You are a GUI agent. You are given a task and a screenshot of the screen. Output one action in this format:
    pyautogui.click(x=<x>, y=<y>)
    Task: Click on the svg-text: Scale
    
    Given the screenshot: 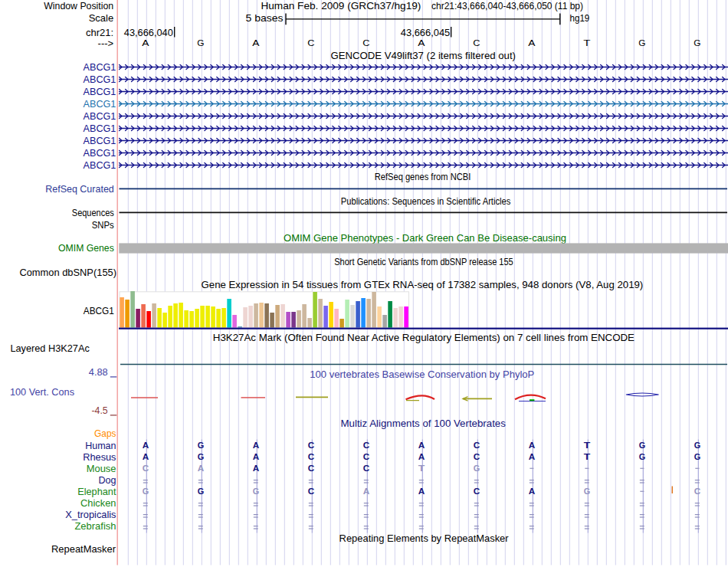 What is the action you would take?
    pyautogui.click(x=101, y=18)
    